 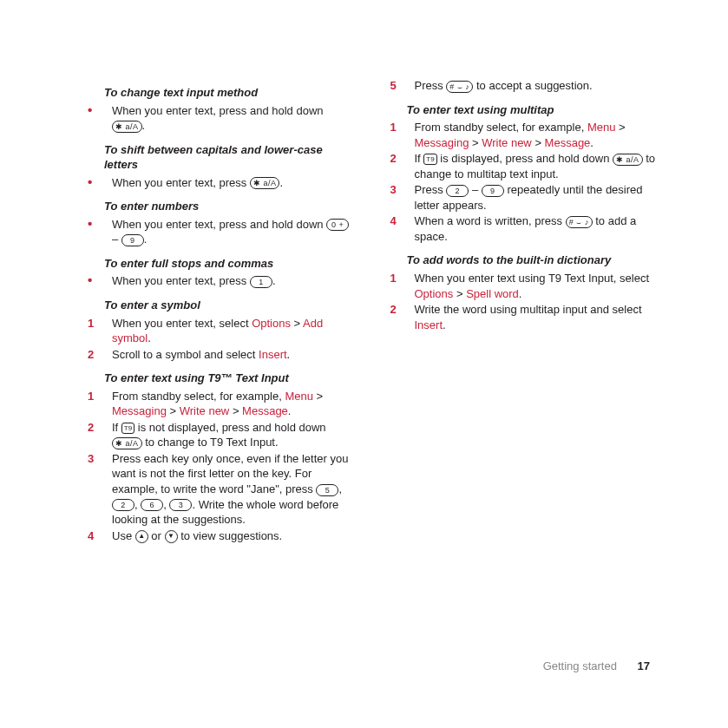 I want to click on three-key-icon: 3, so click(x=180, y=505).